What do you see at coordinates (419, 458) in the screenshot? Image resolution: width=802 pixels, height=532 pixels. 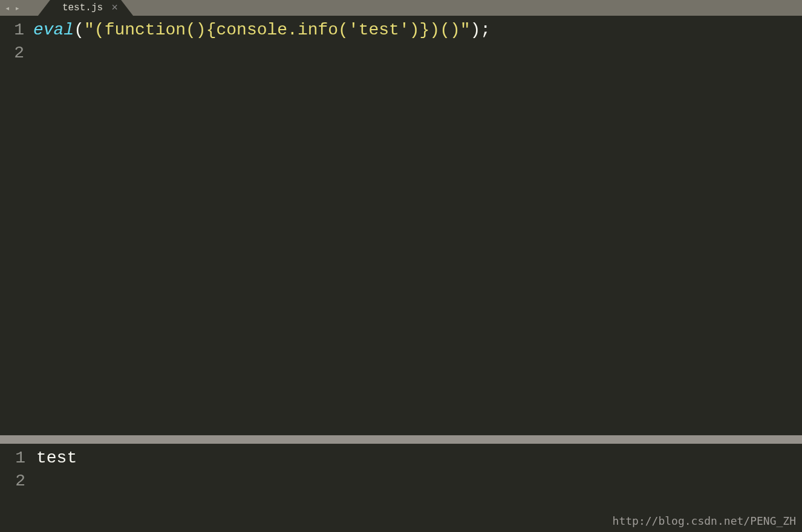 I see `console-line: test` at bounding box center [419, 458].